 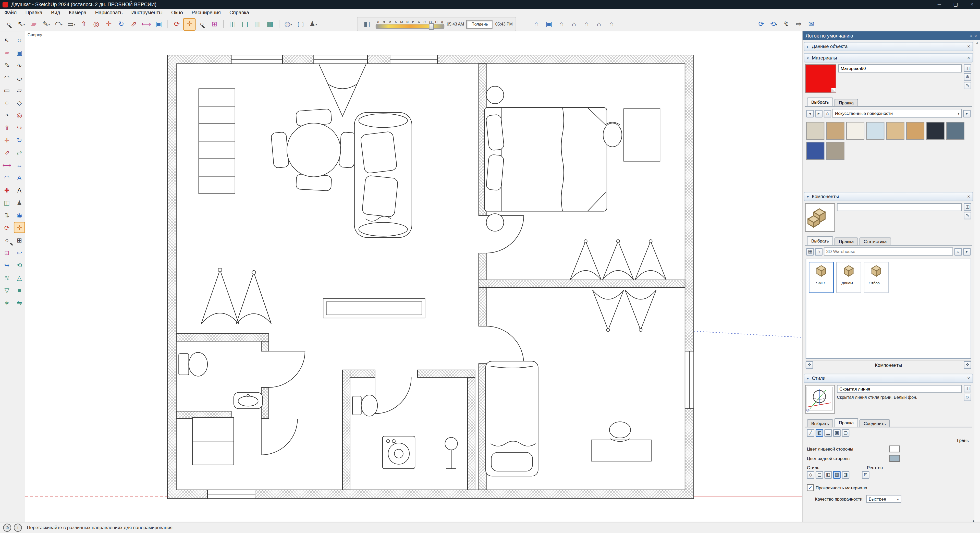 I want to click on two-point-arc-tool: ◡, so click(x=19, y=78).